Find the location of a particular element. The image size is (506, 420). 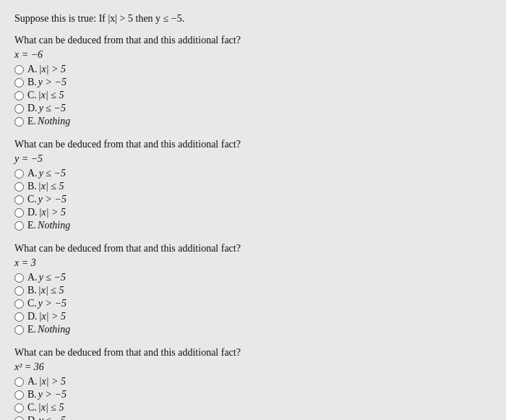

option-item-3-4: D. |x| > 5 is located at coordinates (253, 317).